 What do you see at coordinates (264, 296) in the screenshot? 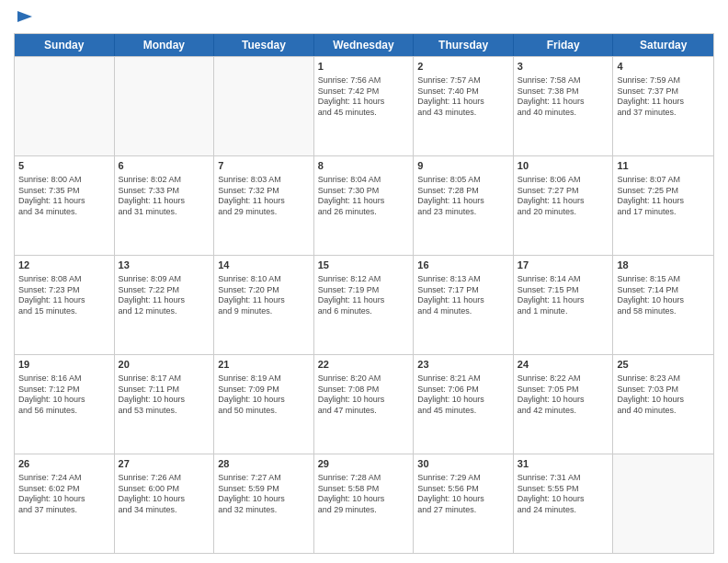
I see `day-info: Sunrise: 8:10 AM Sunset: 7:20 PM Dayligh…` at bounding box center [264, 296].